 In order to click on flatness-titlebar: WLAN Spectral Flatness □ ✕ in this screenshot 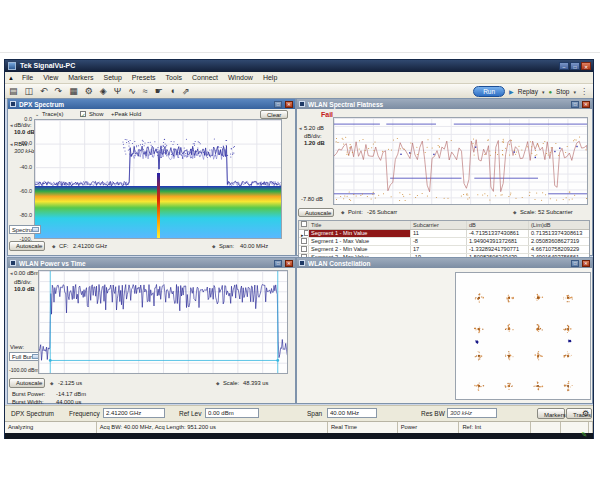, I will do `click(444, 104)`.